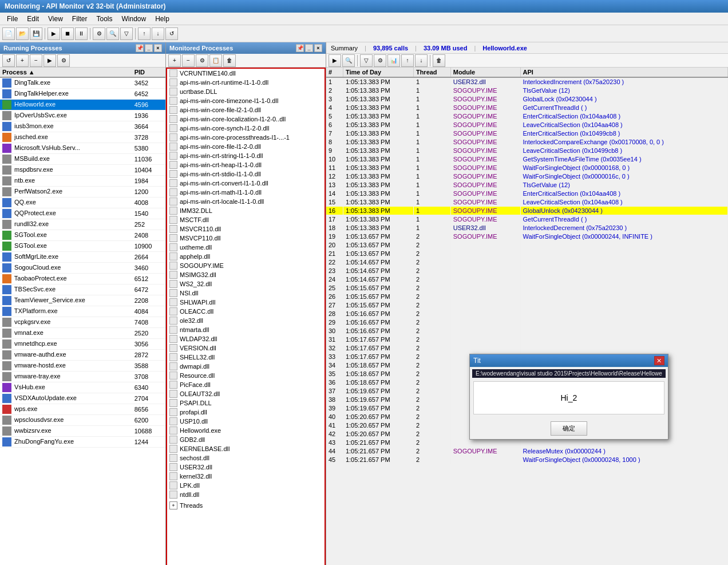 Image resolution: width=728 pixels, height=565 pixels. What do you see at coordinates (527, 100) in the screenshot?
I see `table-row: 3 1:05:13.383 PM 1 SOGOUPY.IME GlobalLoc…` at bounding box center [527, 100].